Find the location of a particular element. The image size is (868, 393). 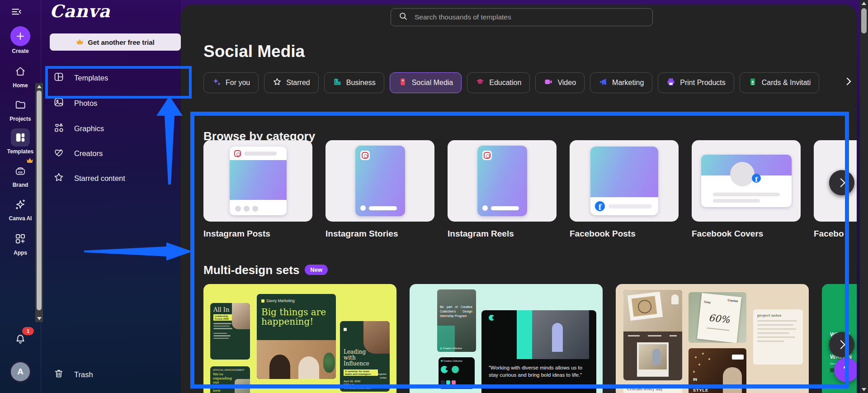

chip-video: Video is located at coordinates (560, 83).